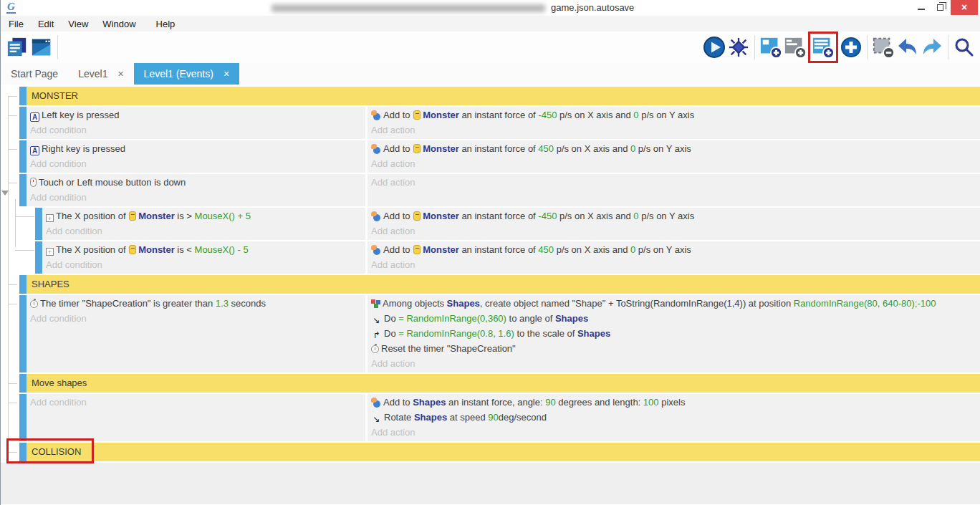  Describe the element at coordinates (198, 115) in the screenshot. I see `condition-row: Left key is pressed` at that location.